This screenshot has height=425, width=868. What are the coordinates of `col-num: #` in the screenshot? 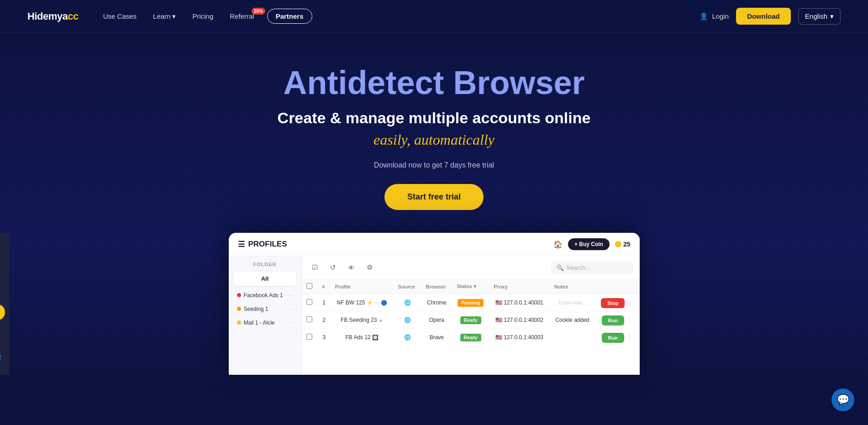 It's located at (324, 287).